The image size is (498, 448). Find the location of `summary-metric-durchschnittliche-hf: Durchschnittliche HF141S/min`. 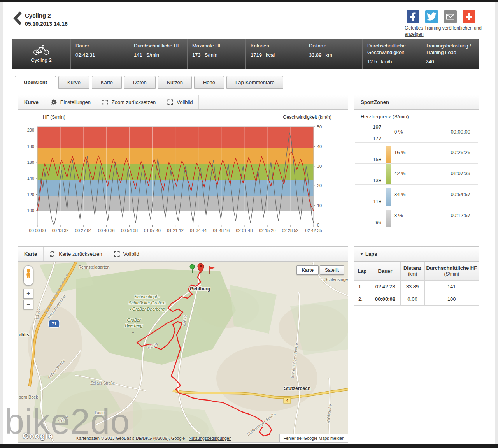

summary-metric-durchschnittliche-hf: Durchschnittliche HF141S/min is located at coordinates (158, 54).